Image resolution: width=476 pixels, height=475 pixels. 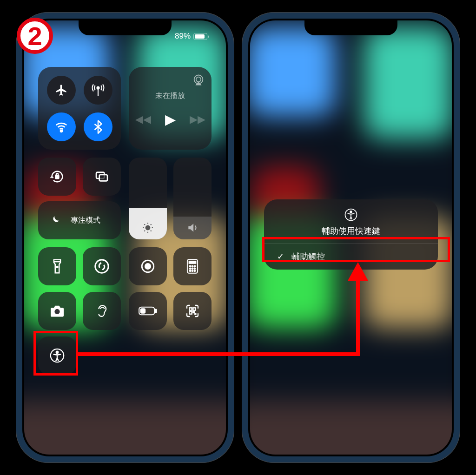 I want to click on wifi-icon, so click(x=61, y=127).